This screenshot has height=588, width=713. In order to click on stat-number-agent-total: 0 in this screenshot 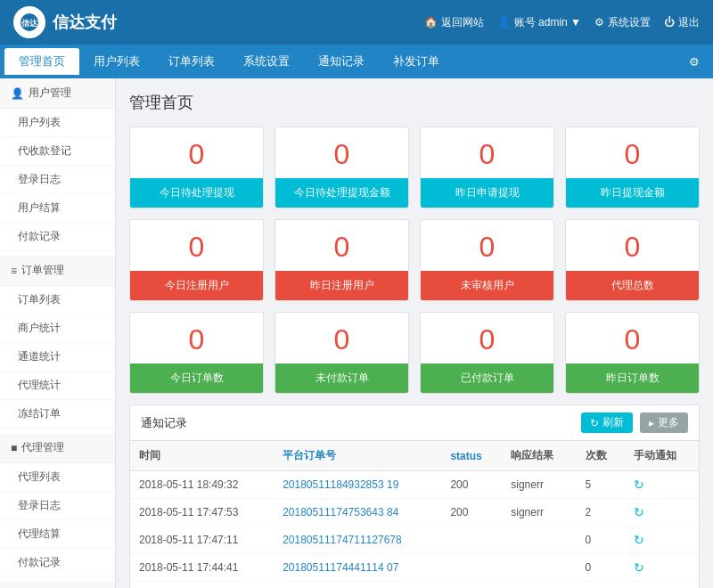, I will do `click(633, 246)`.